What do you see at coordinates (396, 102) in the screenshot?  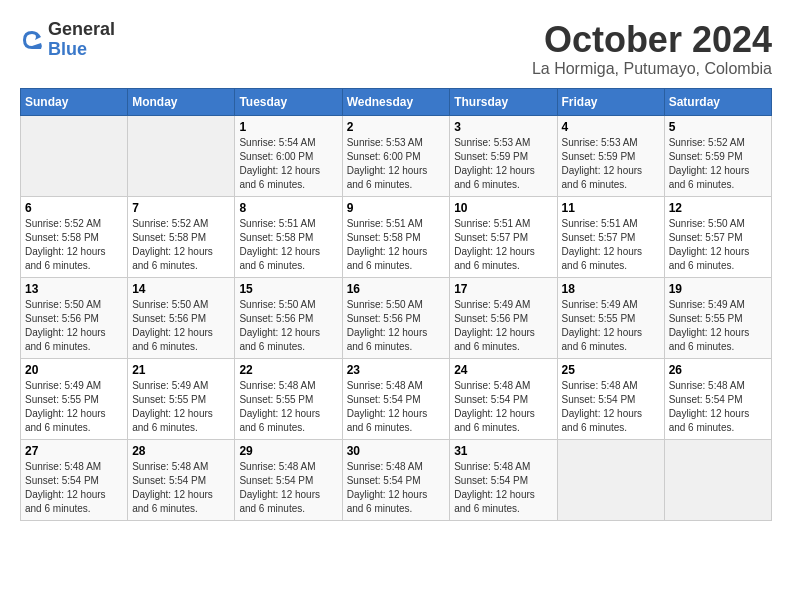 I see `calendar-header: Sunday Monday Tuesday Wednesday Thursday…` at bounding box center [396, 102].